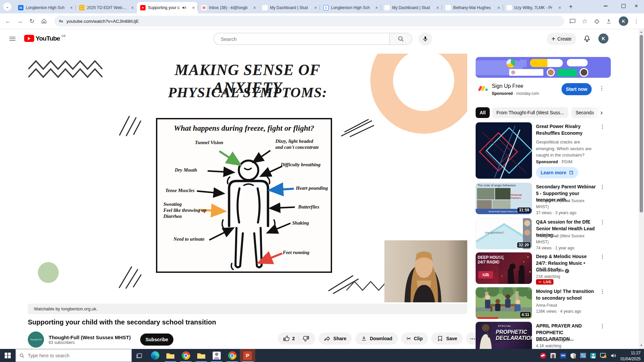 This screenshot has width=644, height=362. I want to click on site-settings-icon, so click(61, 21).